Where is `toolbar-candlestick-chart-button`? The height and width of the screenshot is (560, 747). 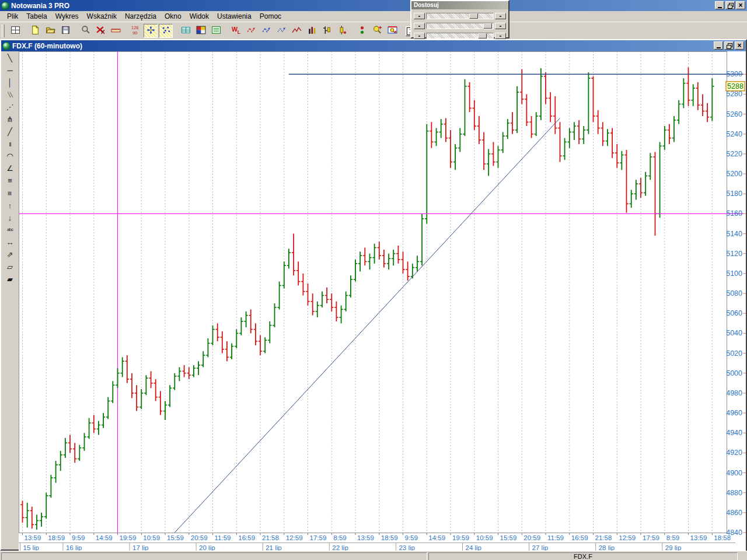
toolbar-candlestick-chart-button is located at coordinates (342, 31).